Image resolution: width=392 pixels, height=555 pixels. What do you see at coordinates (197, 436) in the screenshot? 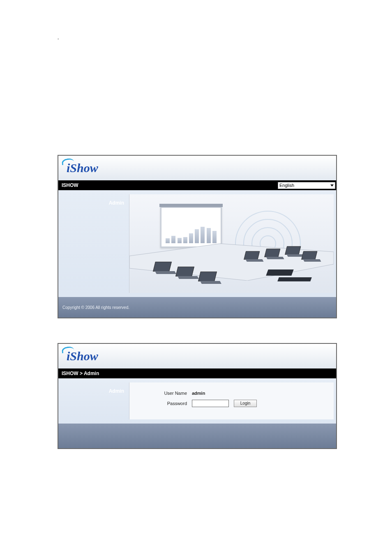
I see `footer` at bounding box center [197, 436].